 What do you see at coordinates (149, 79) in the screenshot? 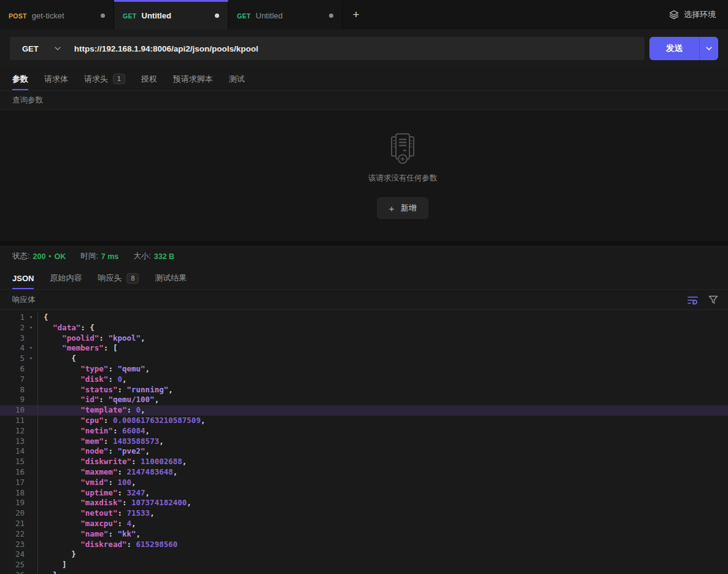
I see `request-config-tab: 授权` at bounding box center [149, 79].